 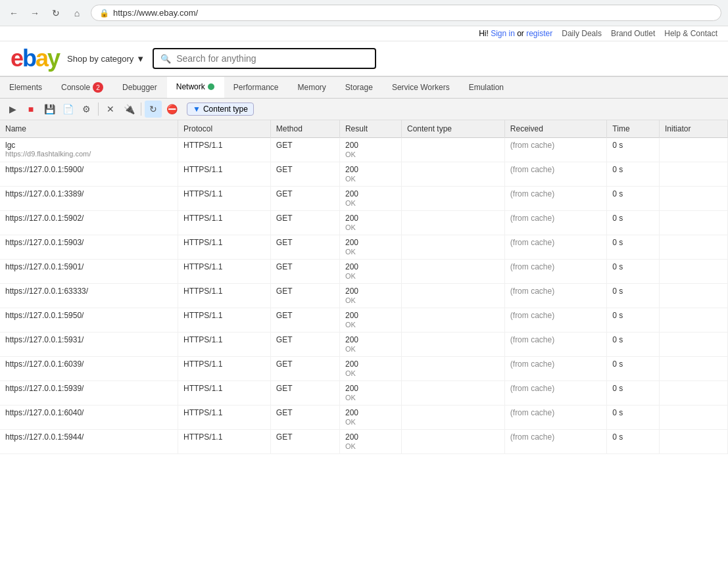 I want to click on tab-console: Console 2, so click(x=83, y=87).